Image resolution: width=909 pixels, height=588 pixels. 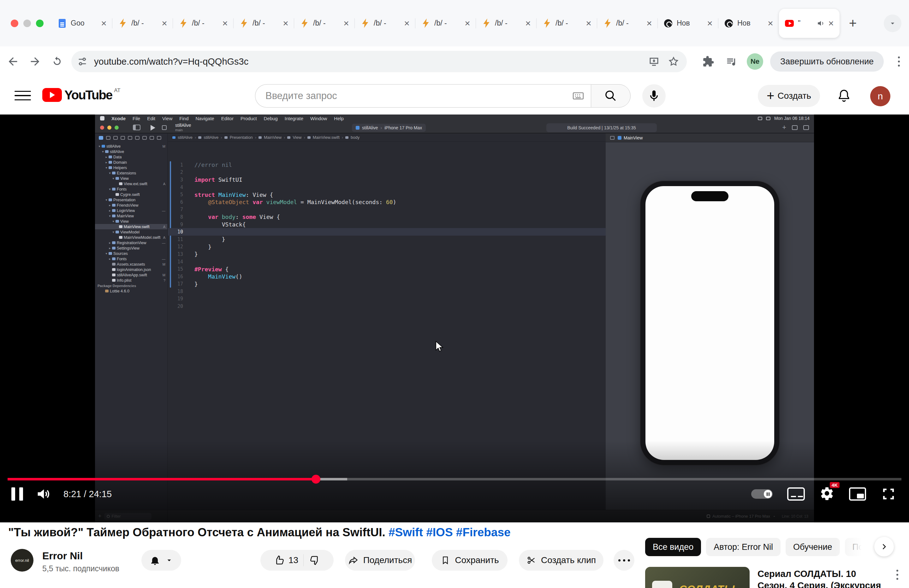 What do you see at coordinates (82, 23) in the screenshot?
I see `browser-tab: Goo×` at bounding box center [82, 23].